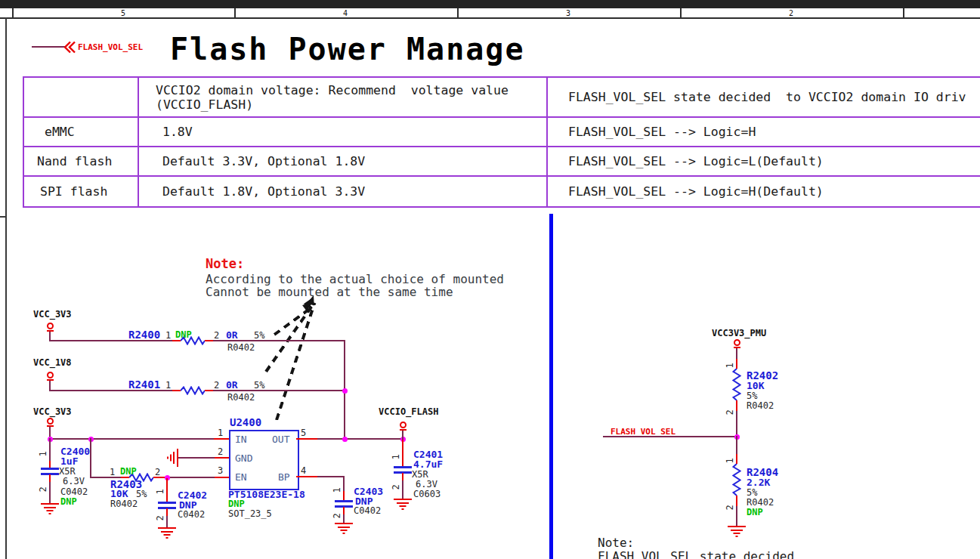  Describe the element at coordinates (332, 91) in the screenshot. I see `header-line: VCCIO2 domain voltage: Recommend voltage…` at that location.